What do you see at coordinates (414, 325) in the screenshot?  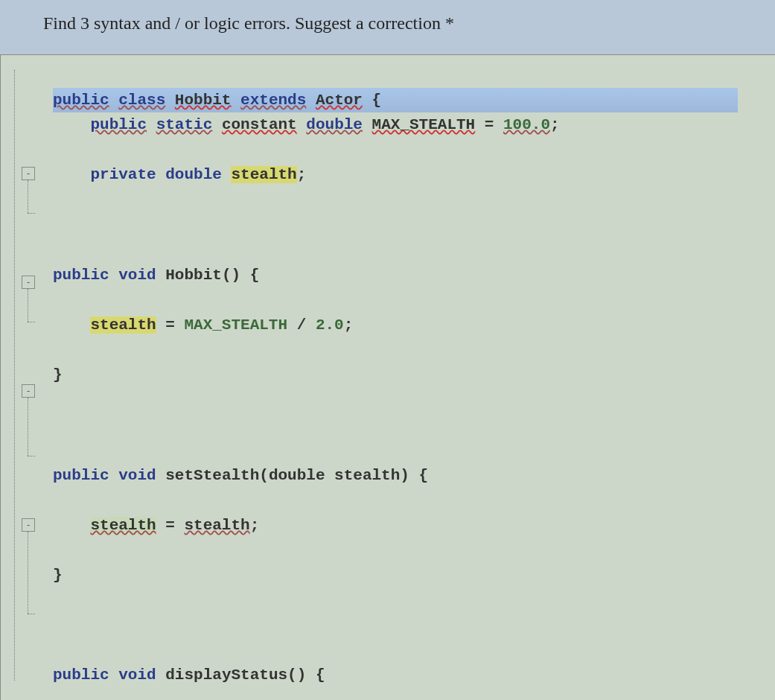 I see `code-line-6: stealth = MAX_STEALTH / 2.0;` at bounding box center [414, 325].